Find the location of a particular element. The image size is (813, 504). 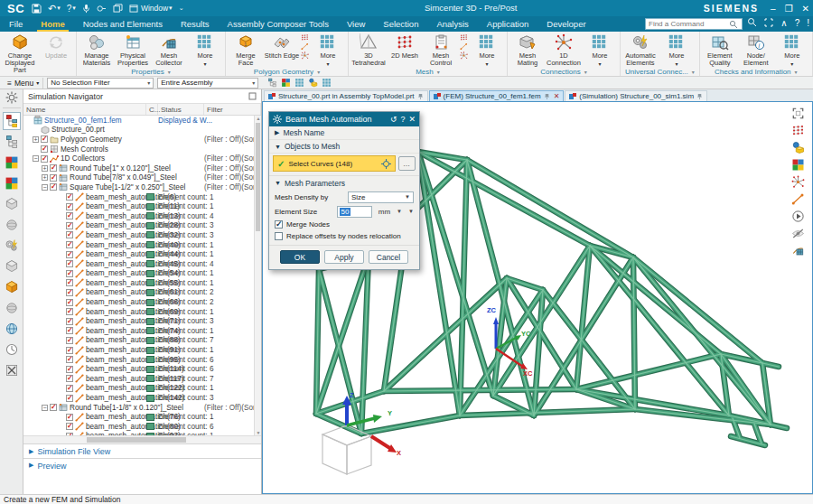

tree-row: beam_mesh_automation(122)Element count: … is located at coordinates (139, 388).